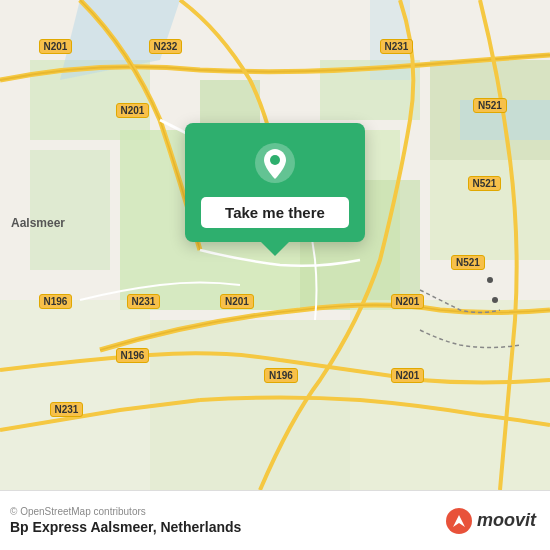  Describe the element at coordinates (126, 527) in the screenshot. I see `location-name: Bp Express Aalsmeer, Netherlands` at that location.